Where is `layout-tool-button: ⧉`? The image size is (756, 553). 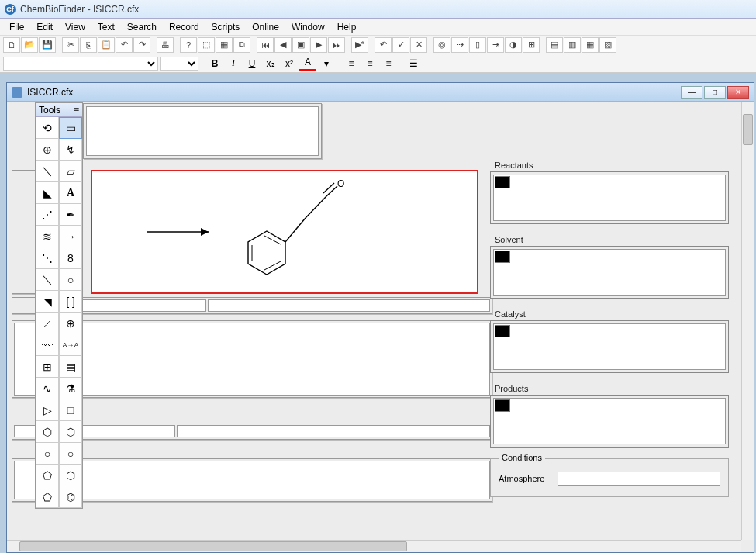 layout-tool-button: ⧉ is located at coordinates (242, 45).